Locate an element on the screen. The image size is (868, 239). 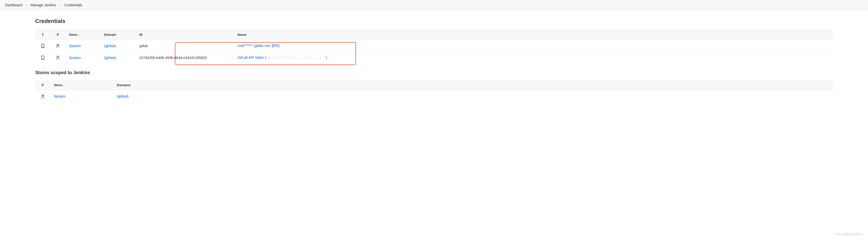
credential-id: gitlab is located at coordinates (185, 46).